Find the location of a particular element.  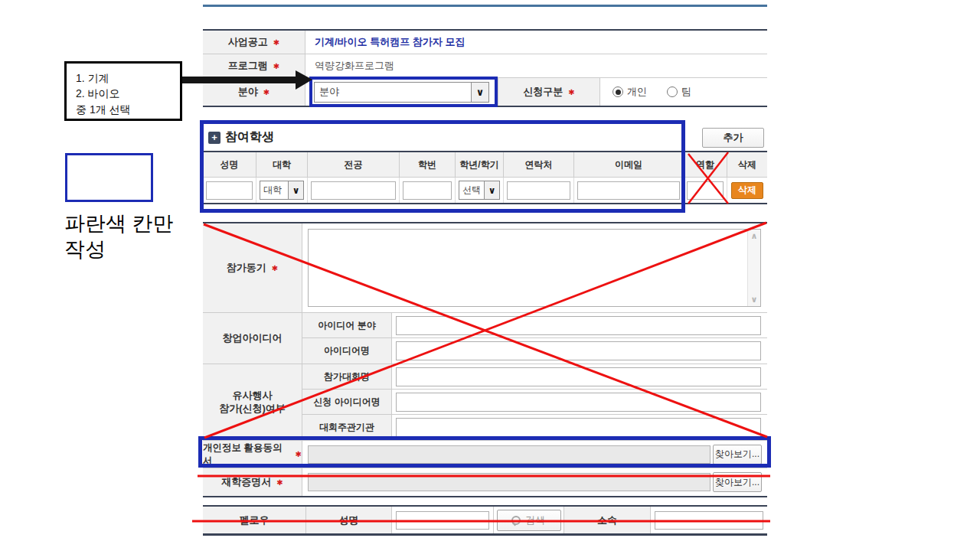

program-info-table: 사업공고 ✱ 기계/바이오 특허캠프 참가자 모집 프로그램 ✱ 역량강화프로그… is located at coordinates (485, 68).